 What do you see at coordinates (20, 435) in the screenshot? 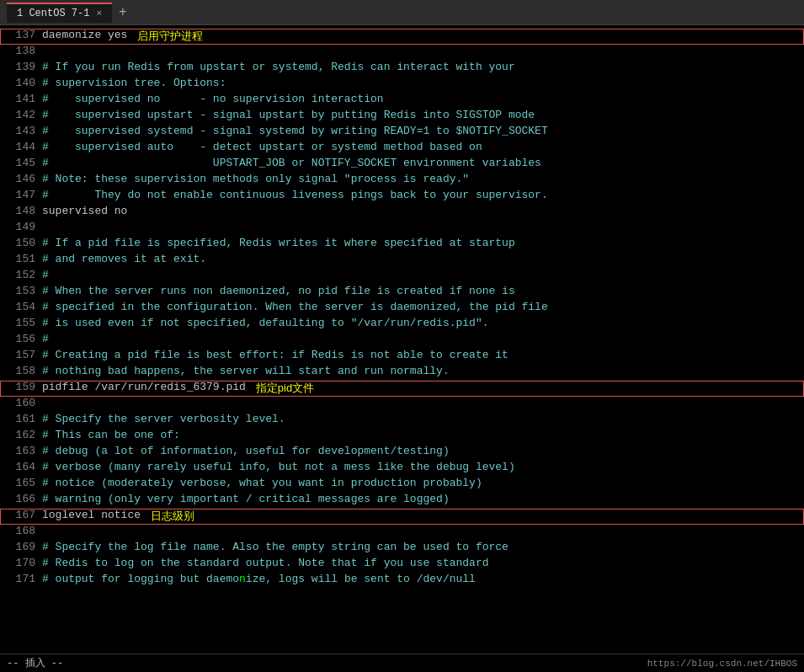
I see `line-number: 162` at bounding box center [20, 435].